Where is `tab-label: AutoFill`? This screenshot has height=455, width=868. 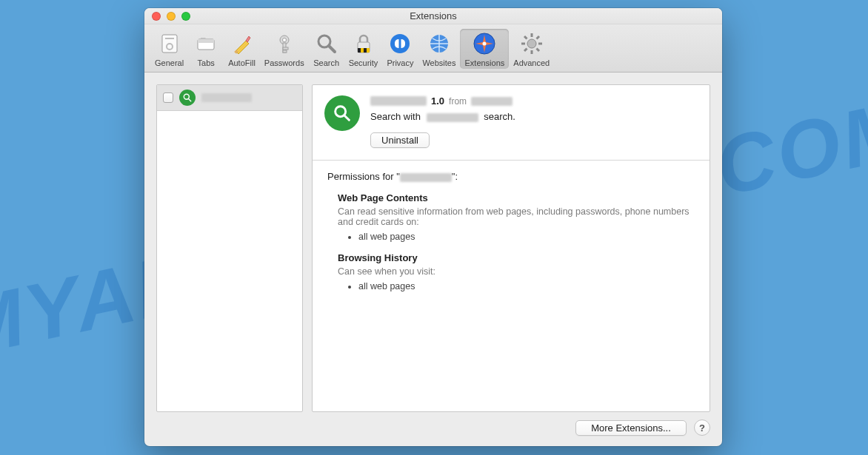
tab-label: AutoFill is located at coordinates (241, 63).